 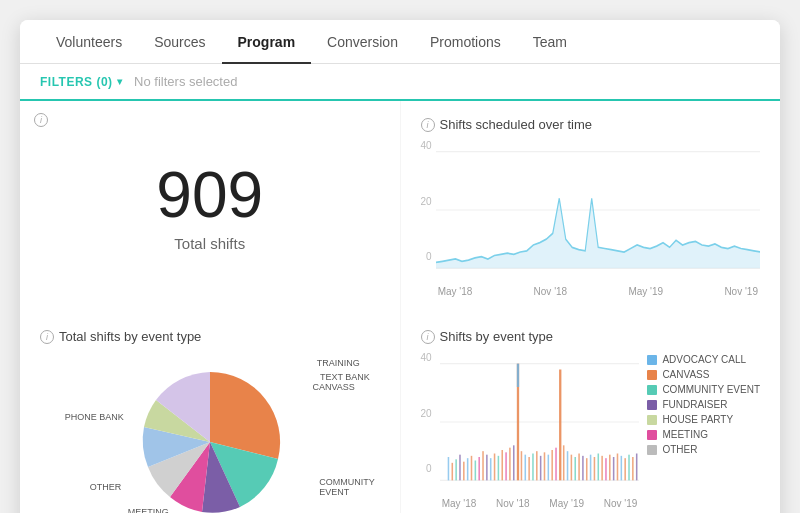 I want to click on total-shifts-label: Total shifts, so click(x=210, y=244).